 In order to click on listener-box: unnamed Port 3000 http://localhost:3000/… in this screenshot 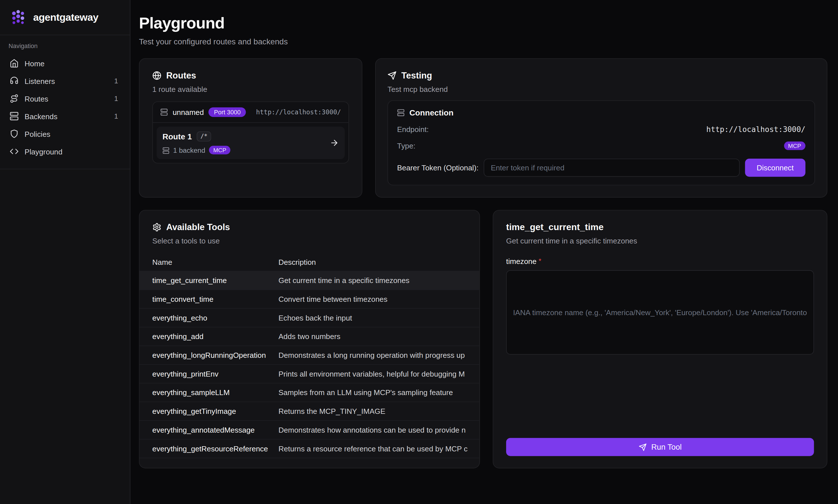, I will do `click(251, 132)`.